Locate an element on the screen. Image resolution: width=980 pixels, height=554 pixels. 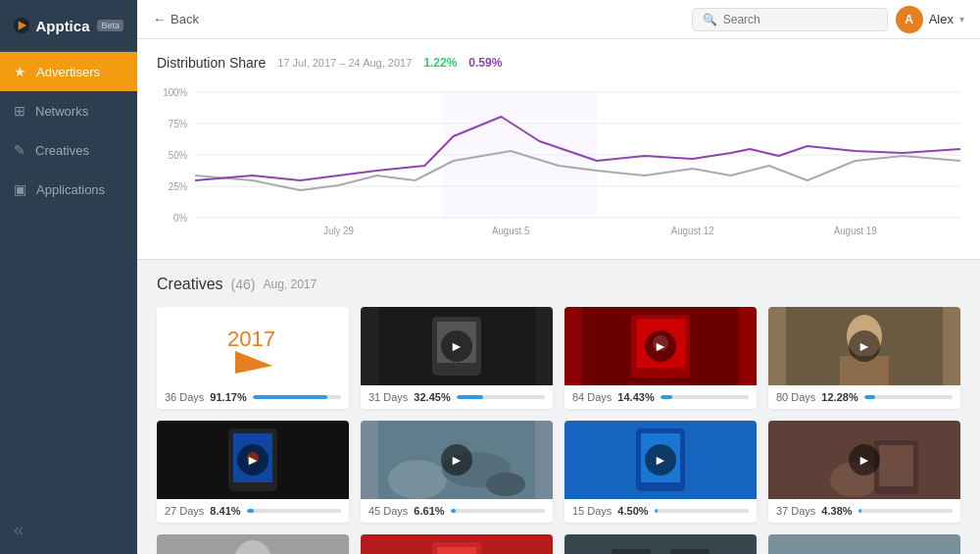
creative-card: ► 37 Days 4.38% is located at coordinates (864, 472).